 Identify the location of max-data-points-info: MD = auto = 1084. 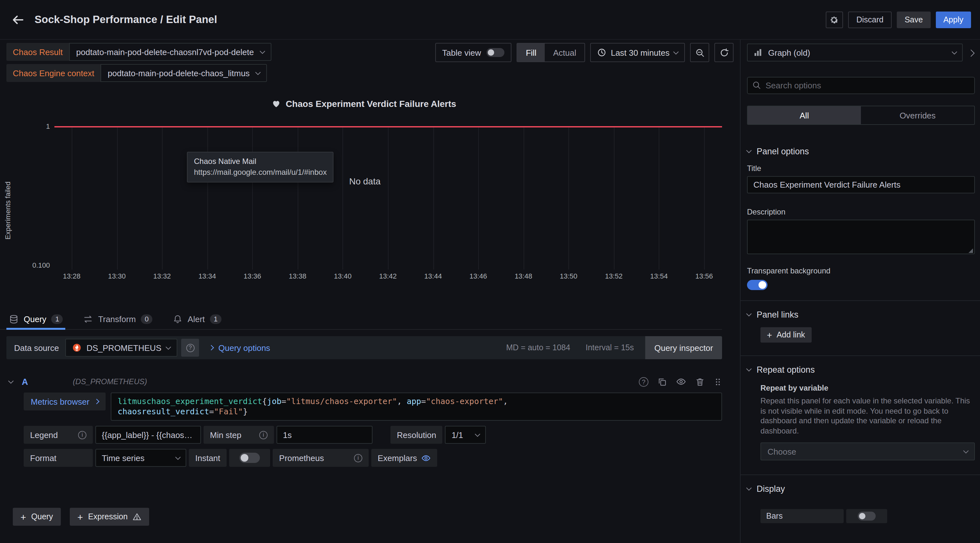
(538, 348).